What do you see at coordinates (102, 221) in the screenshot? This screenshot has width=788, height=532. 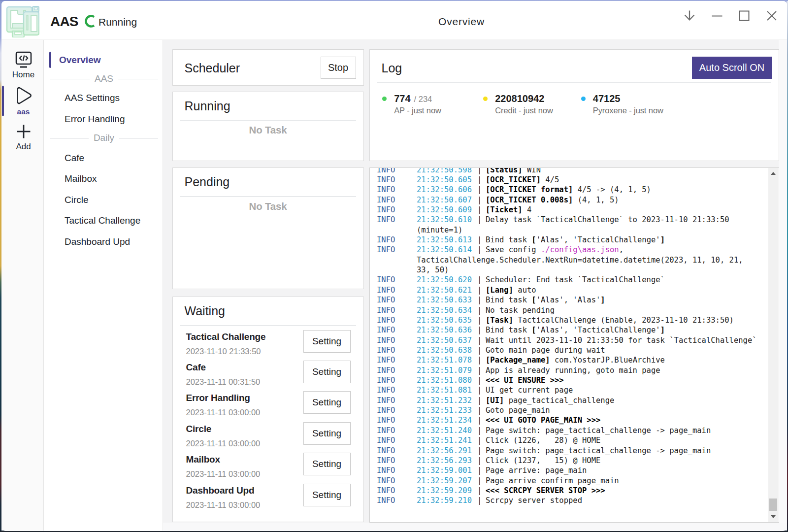 I see `nav-item-tactical-challenge: Tactical Challenge` at bounding box center [102, 221].